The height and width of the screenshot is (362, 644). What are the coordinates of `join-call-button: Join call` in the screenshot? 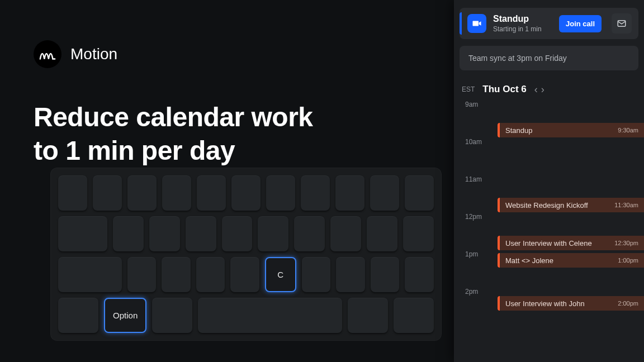 It's located at (580, 23).